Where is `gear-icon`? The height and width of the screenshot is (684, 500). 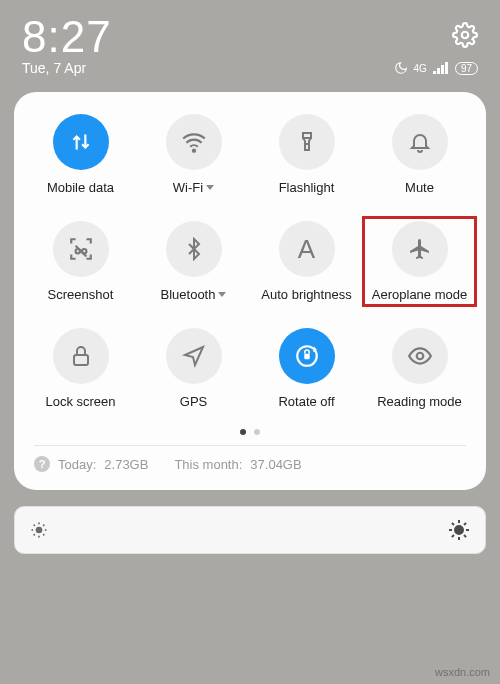
gear-icon is located at coordinates (465, 35).